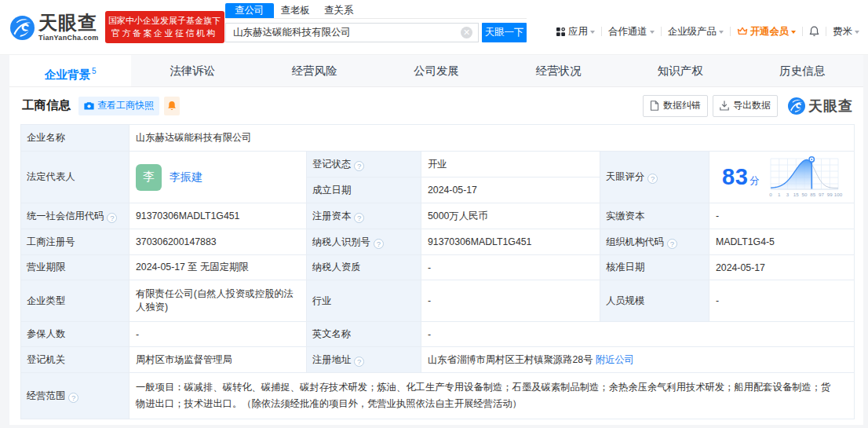 Image resolution: width=868 pixels, height=428 pixels. What do you see at coordinates (218, 217) in the screenshot?
I see `value-credit-code: 91370306MADLT1G451` at bounding box center [218, 217].